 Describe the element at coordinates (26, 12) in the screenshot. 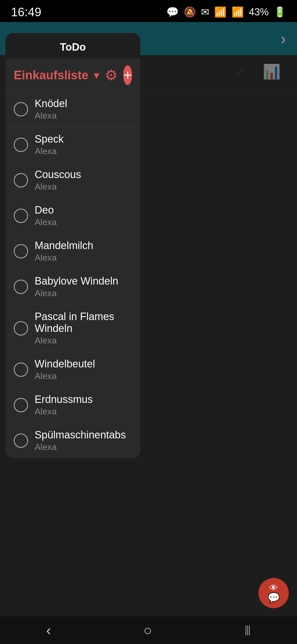

I see `status-time: 16:49` at that location.